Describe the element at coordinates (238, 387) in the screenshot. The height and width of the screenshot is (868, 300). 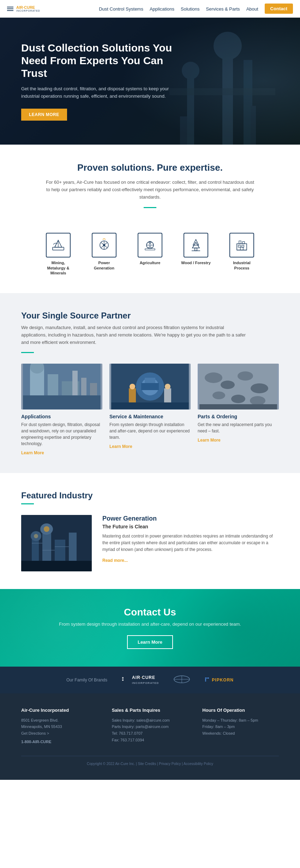
I see `card-parts-image` at that location.